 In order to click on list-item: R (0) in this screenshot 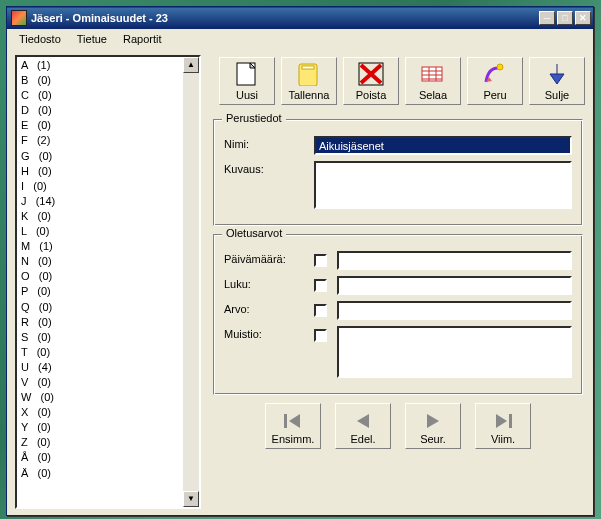, I will do `click(100, 322)`.